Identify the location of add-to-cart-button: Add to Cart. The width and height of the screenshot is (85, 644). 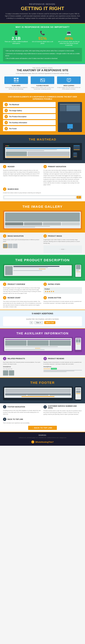
(50, 322).